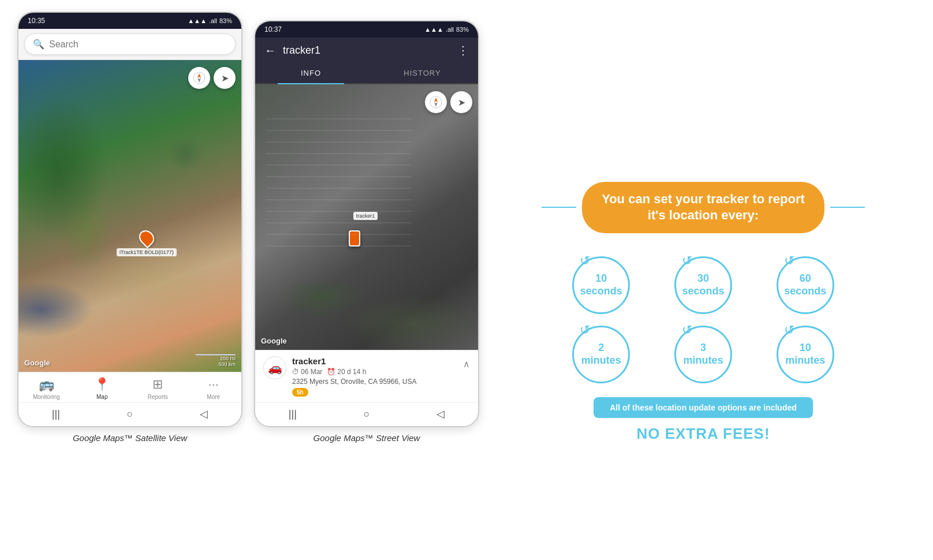  I want to click on nav-reports: ⊞ Reports, so click(158, 389).